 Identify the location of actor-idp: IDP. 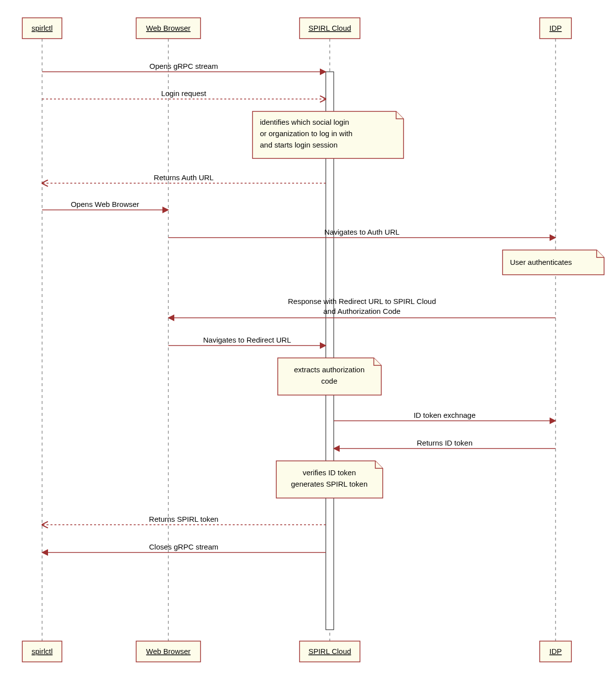
(556, 28).